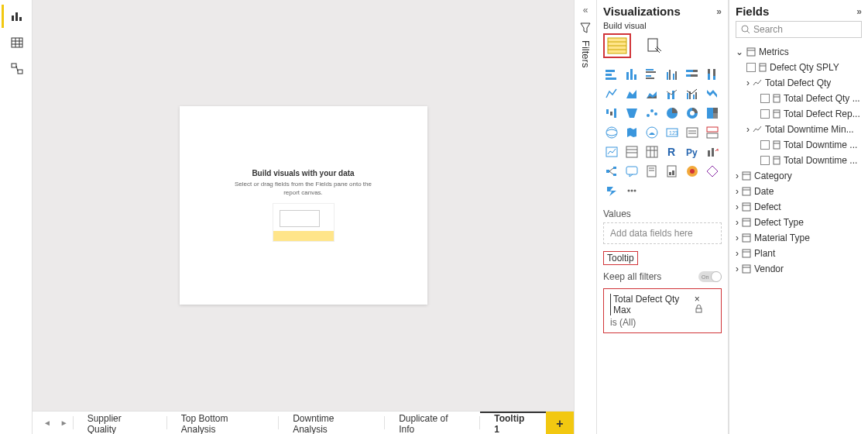 This screenshot has height=434, width=868. What do you see at coordinates (632, 113) in the screenshot?
I see `funnel-chart-icon` at bounding box center [632, 113].